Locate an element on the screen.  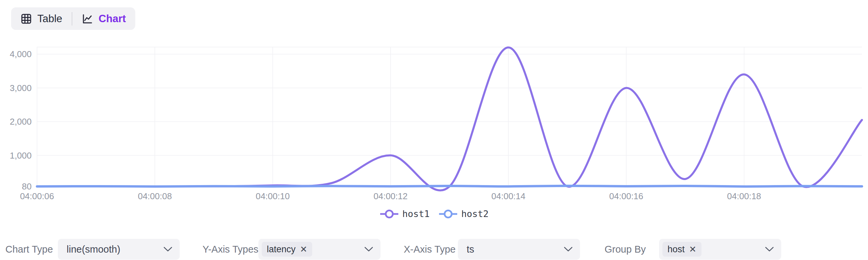
x-tick-label: 04:00:08 is located at coordinates (155, 196).